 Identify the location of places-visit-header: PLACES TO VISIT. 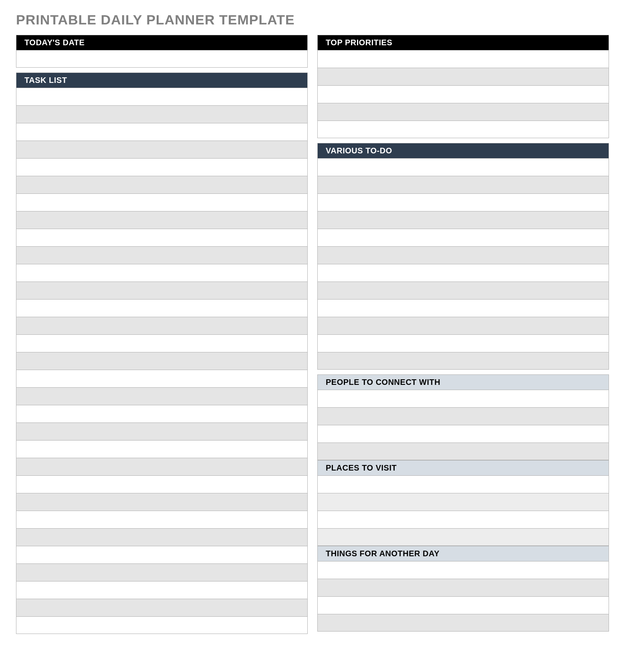
(463, 468).